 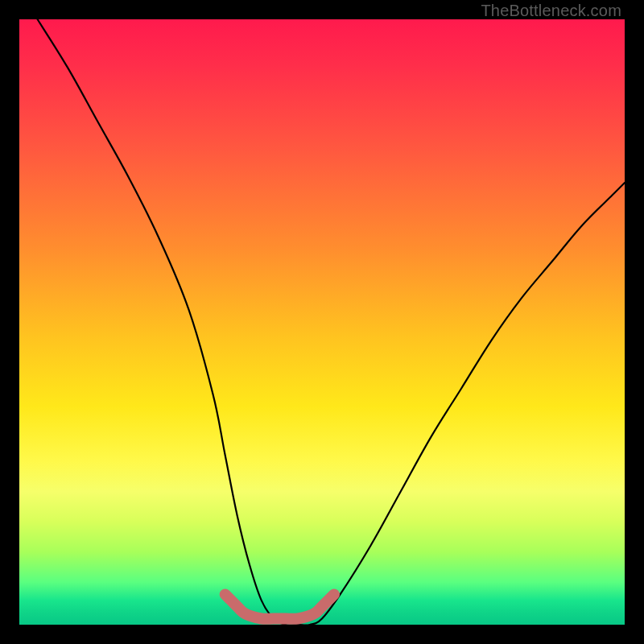 What do you see at coordinates (551, 11) in the screenshot?
I see `attribution-label: TheBottleneck.com` at bounding box center [551, 11].